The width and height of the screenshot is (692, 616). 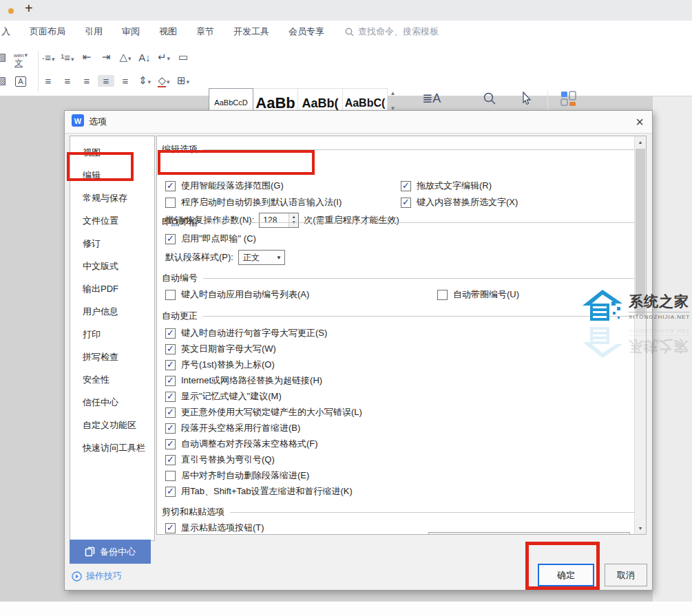 I want to click on sidebar-item-customize-ribbon: 自定义功能区, so click(x=112, y=425).